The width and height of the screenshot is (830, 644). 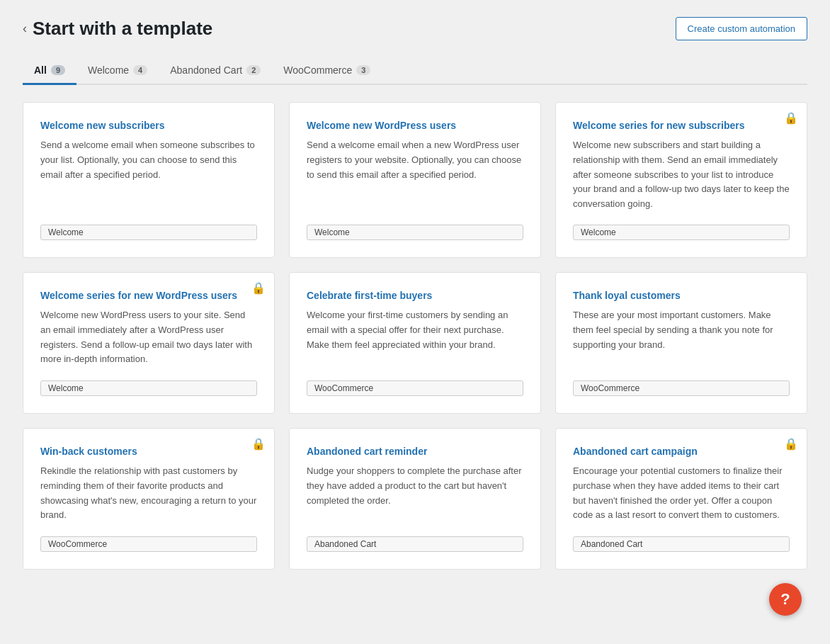 What do you see at coordinates (149, 451) in the screenshot?
I see `card-title: Win-back customers` at bounding box center [149, 451].